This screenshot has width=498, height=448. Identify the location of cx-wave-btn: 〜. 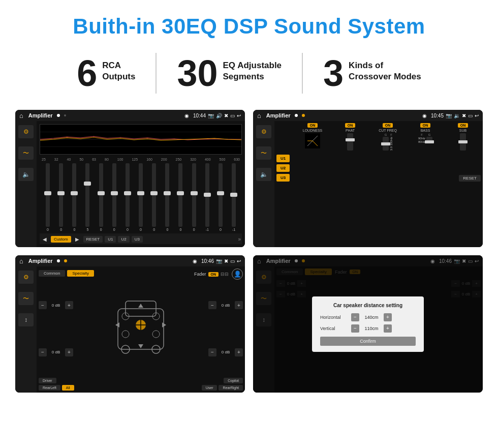
(264, 153).